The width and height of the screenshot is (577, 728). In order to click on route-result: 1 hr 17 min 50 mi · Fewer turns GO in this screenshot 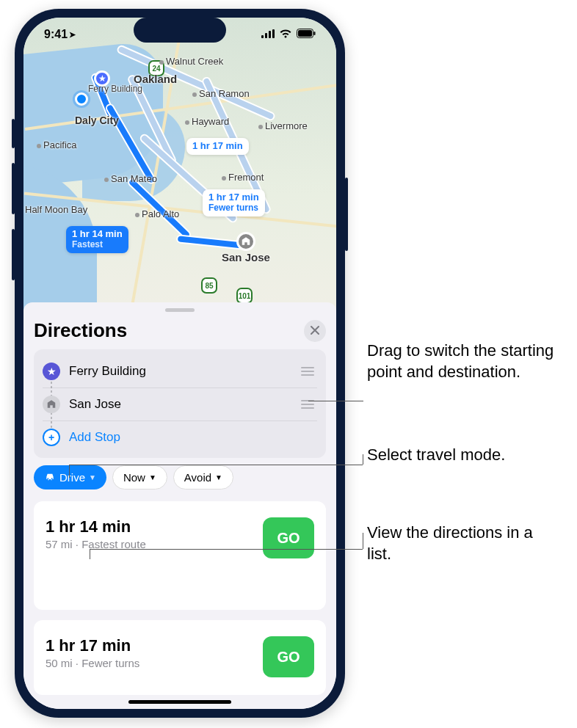, I will do `click(180, 658)`.